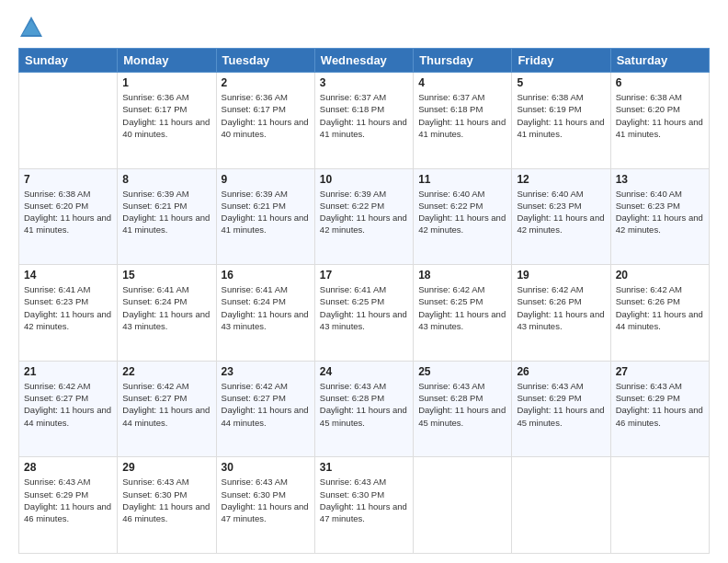  I want to click on calendar-cell: 16Sunrise: 6:41 AMSunset: 6:24 PMDayligh…, so click(265, 313).